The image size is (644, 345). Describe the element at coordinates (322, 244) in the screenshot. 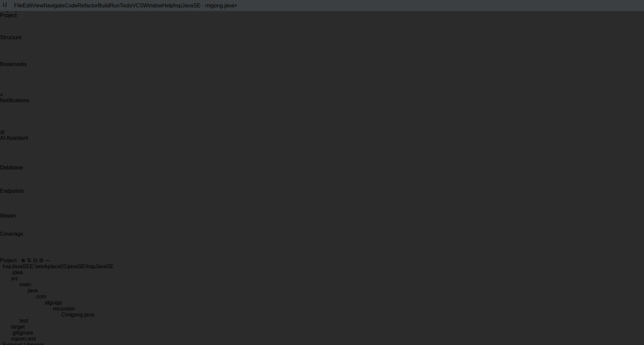

I see `sidebar-item-coverage: Coverage` at that location.